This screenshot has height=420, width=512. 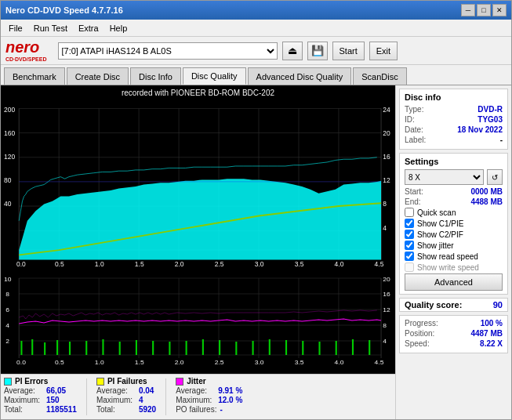 What do you see at coordinates (414, 130) in the screenshot?
I see `disc-date-label: Date:` at bounding box center [414, 130].